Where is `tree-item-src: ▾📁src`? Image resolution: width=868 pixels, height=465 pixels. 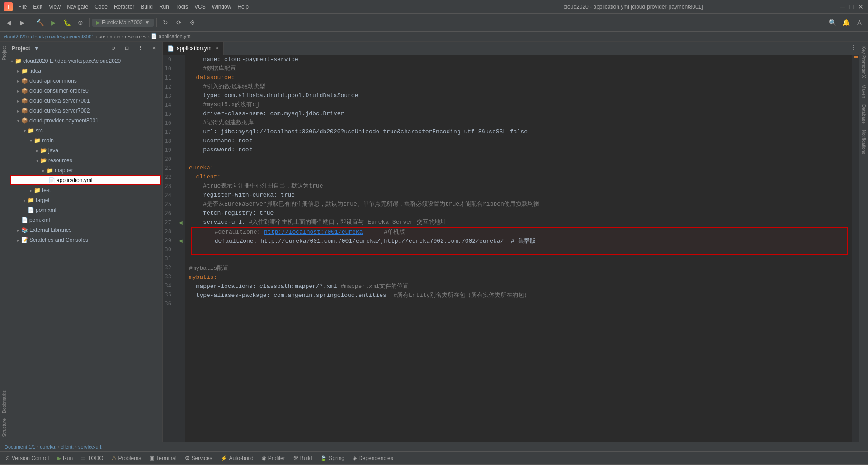
tree-item-src: ▾📁src is located at coordinates (86, 131).